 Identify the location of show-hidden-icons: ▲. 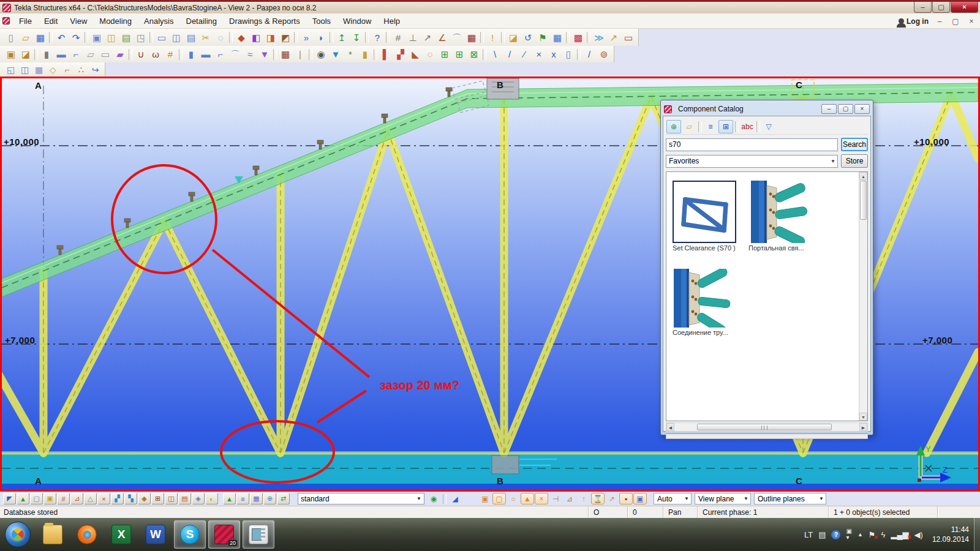
(860, 535).